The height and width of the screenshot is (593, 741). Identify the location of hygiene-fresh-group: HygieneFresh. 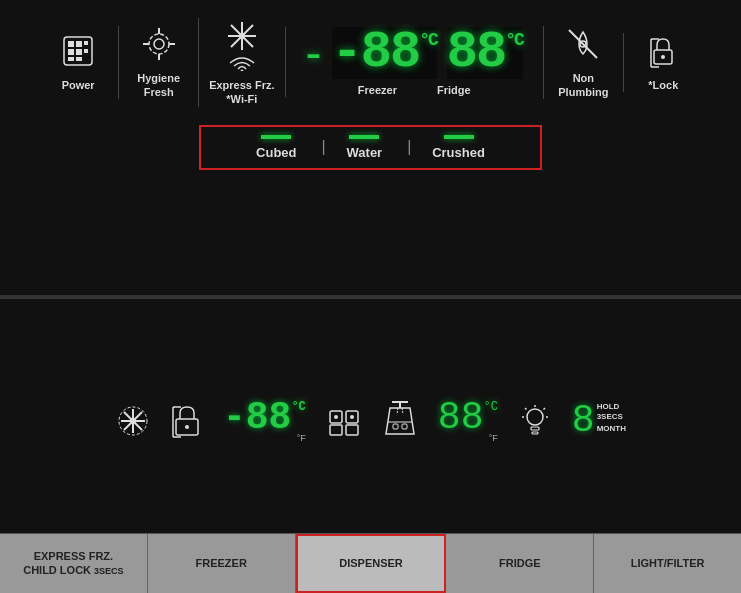
(158, 63).